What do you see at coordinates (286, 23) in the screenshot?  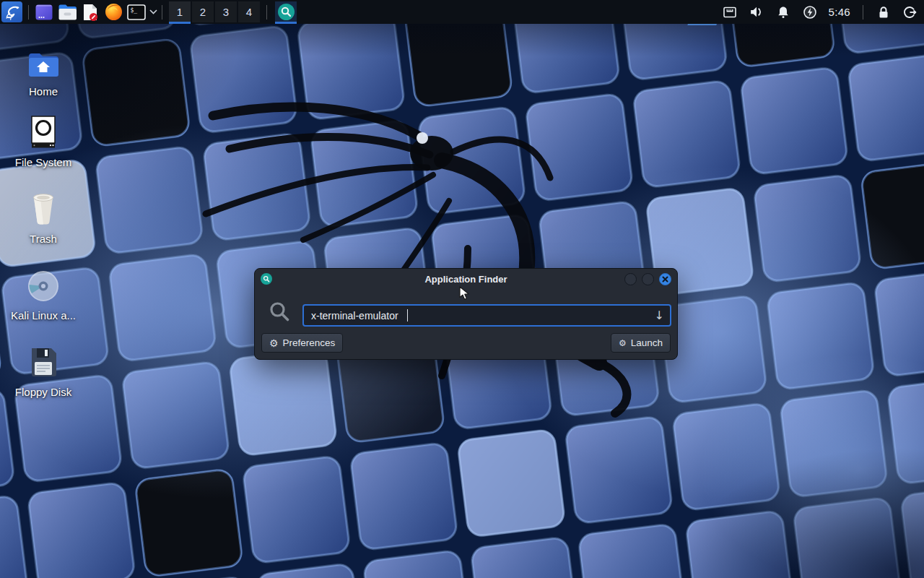 I see `active-window-underline` at bounding box center [286, 23].